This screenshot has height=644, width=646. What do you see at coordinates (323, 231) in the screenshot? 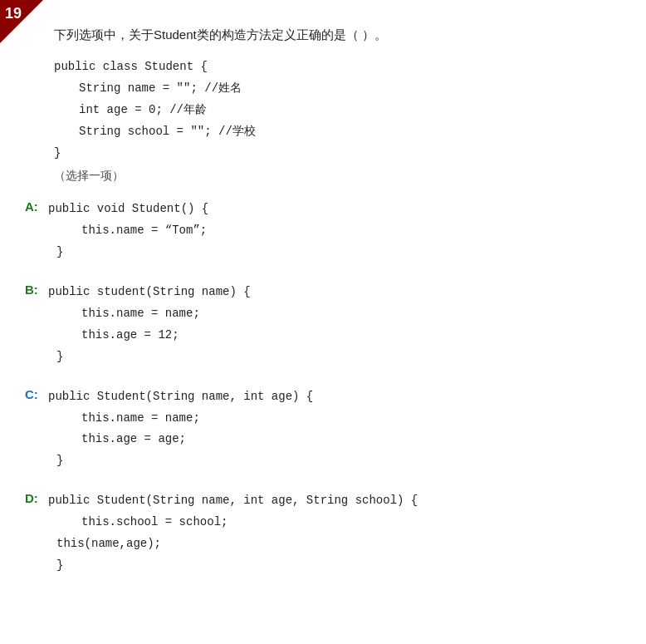
I see `option-a: A: public void Student() { this.name = “…` at bounding box center [323, 231].